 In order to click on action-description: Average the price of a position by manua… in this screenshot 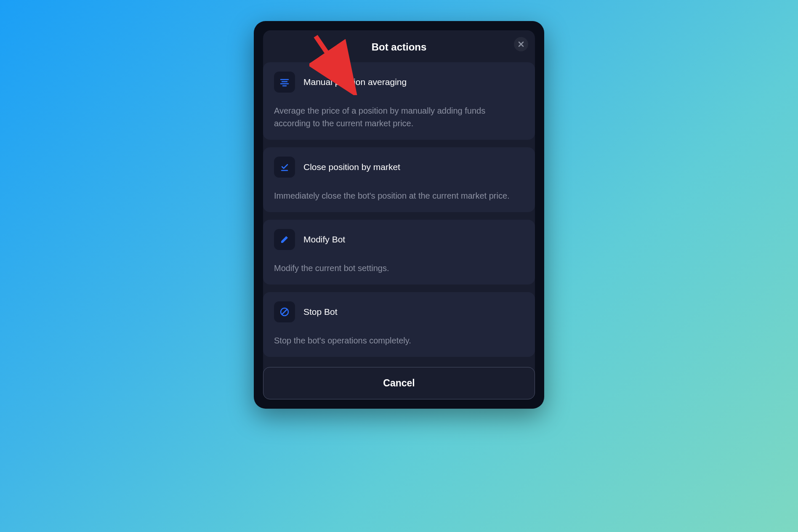, I will do `click(399, 117)`.